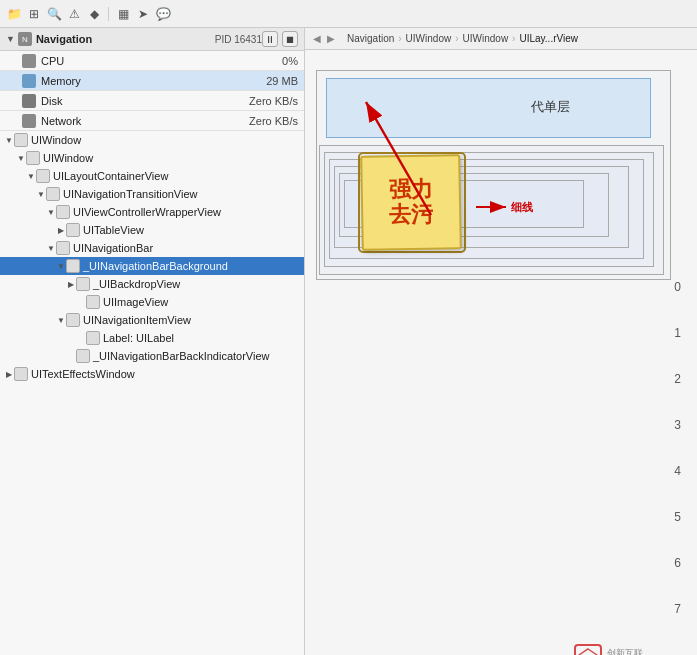  I want to click on toggle-uinavbarbg: ▼, so click(61, 266).